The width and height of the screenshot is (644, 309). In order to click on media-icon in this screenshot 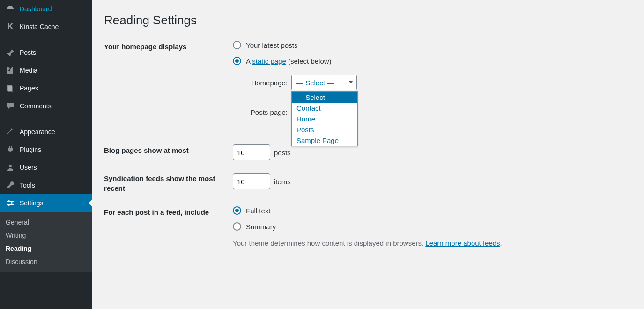, I will do `click(10, 70)`.